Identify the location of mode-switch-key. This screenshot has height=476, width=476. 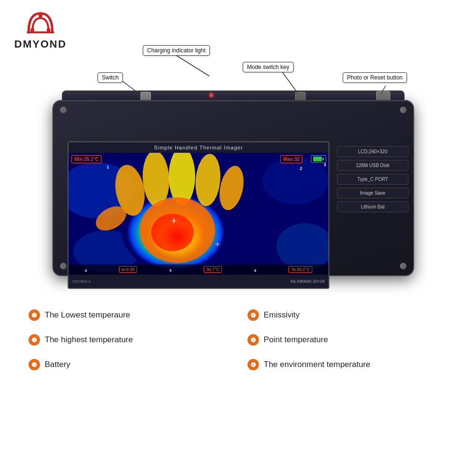
(300, 96).